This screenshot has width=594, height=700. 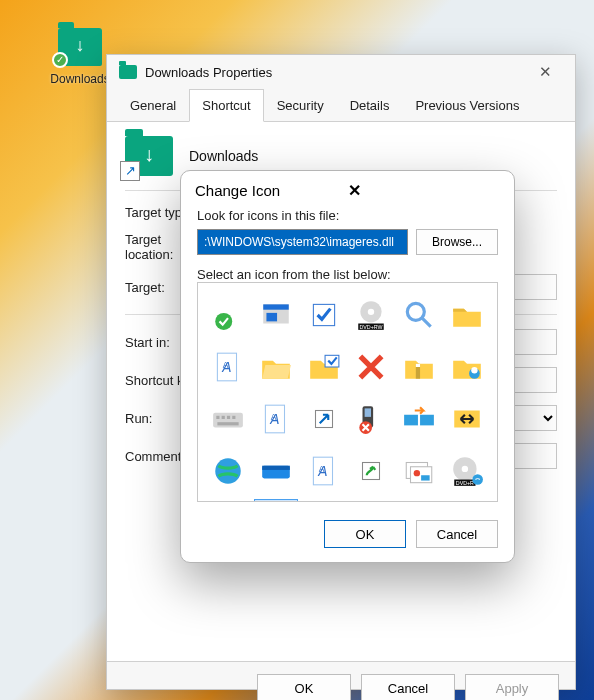 I want to click on file-font-icon: AA, so click(x=228, y=367).